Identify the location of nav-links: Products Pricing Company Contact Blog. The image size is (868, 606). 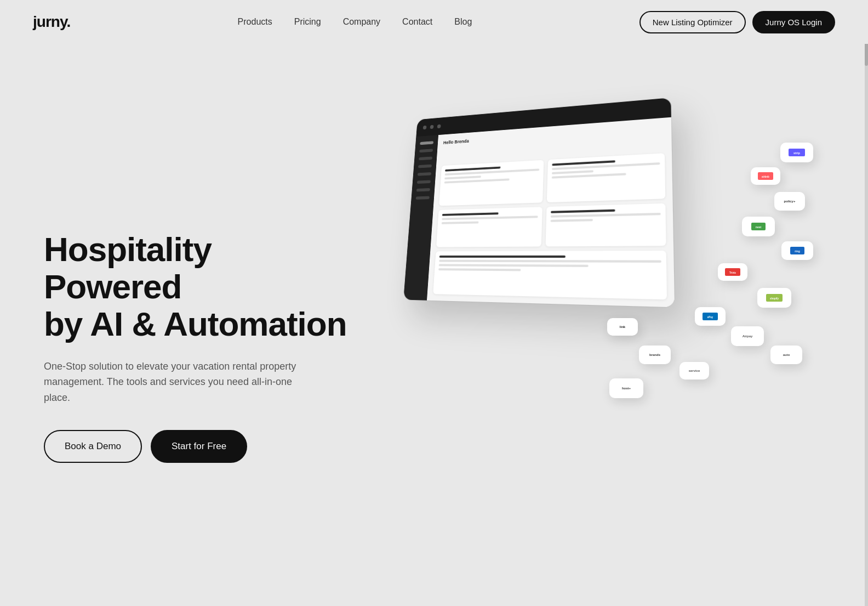
(355, 22).